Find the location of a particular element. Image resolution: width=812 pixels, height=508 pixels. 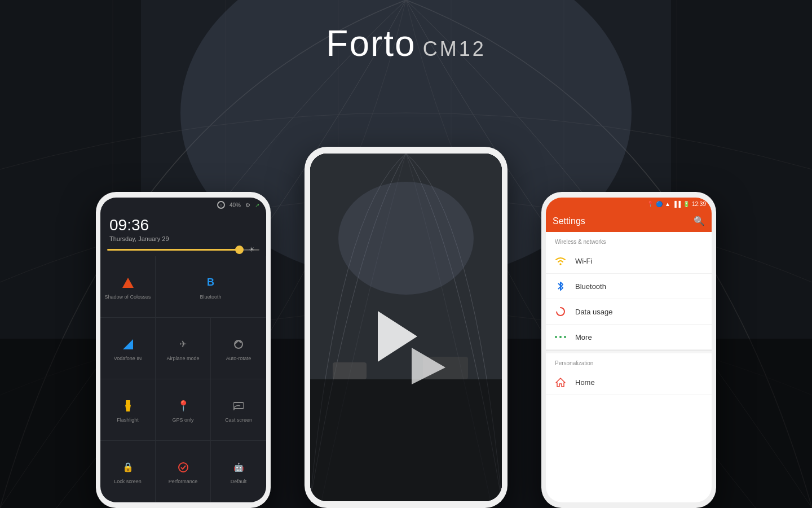

brightness-row: ☀ is located at coordinates (183, 249).